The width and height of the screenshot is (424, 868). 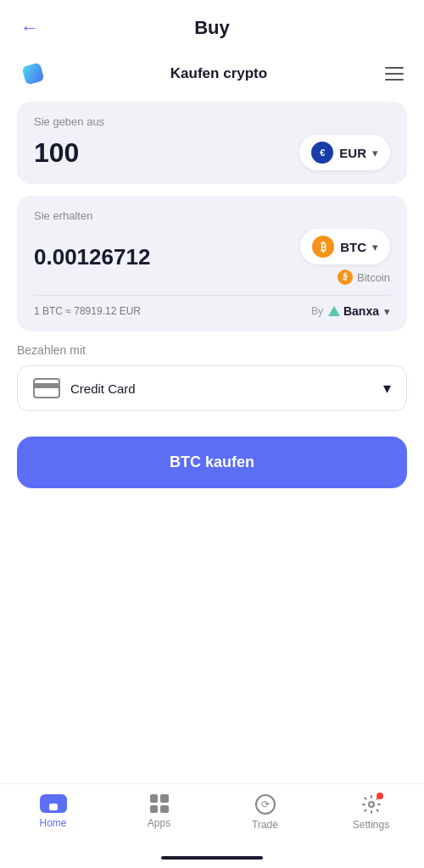 I want to click on trade-icon: ⟳, so click(x=265, y=804).